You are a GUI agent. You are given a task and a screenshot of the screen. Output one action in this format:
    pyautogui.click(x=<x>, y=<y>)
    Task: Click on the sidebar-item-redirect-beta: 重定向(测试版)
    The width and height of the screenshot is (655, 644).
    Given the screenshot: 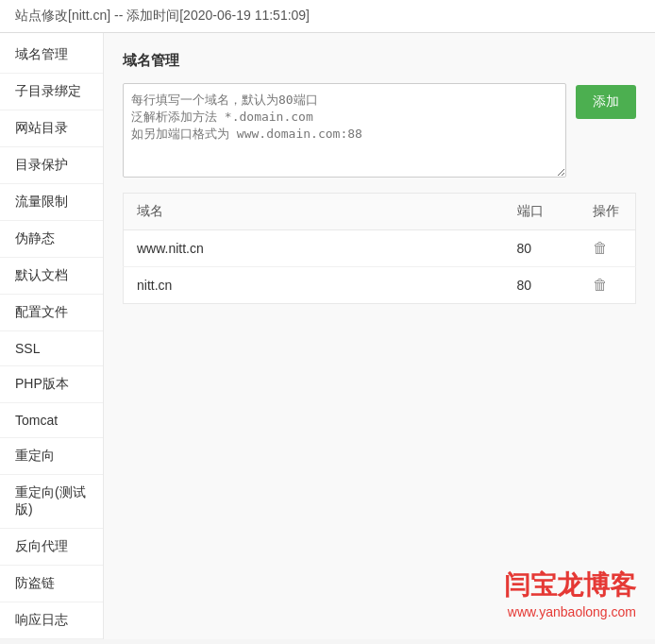 What is the action you would take?
    pyautogui.click(x=51, y=502)
    